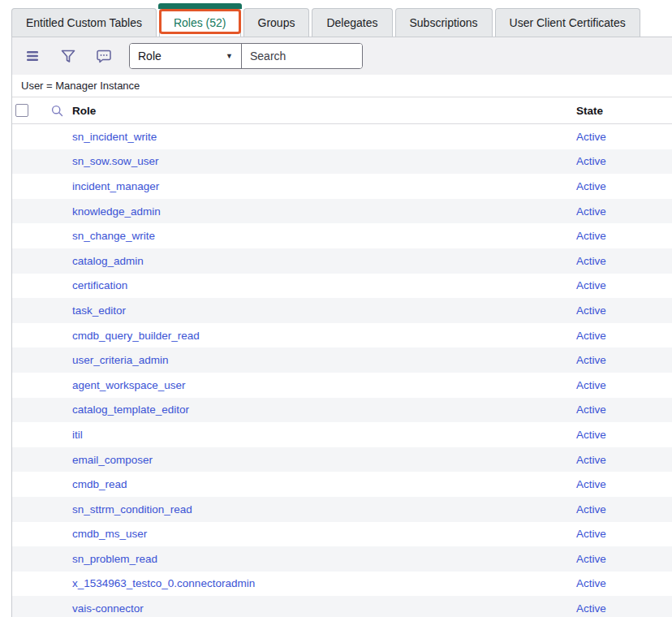 The image size is (672, 617). What do you see at coordinates (32, 56) in the screenshot?
I see `list-menu-icon` at bounding box center [32, 56].